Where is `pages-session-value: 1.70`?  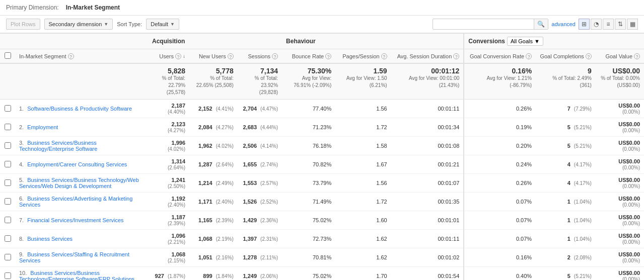
pages-session-value: 1.70 is located at coordinates (382, 276).